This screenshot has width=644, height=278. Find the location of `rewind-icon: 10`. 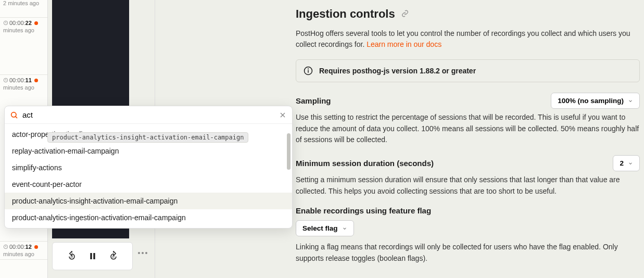

rewind-icon: 10 is located at coordinates (72, 256).